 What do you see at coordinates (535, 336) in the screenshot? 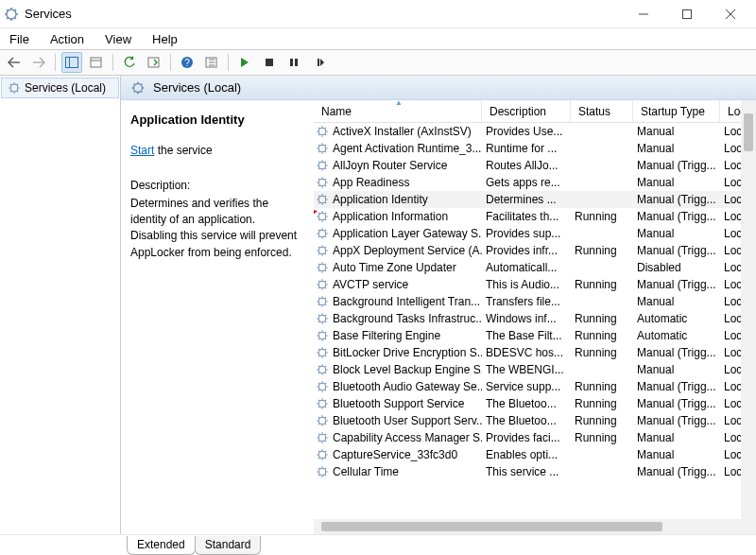
I see `table-row: Base Filtering EngineThe Base Filt...Run…` at bounding box center [535, 336].